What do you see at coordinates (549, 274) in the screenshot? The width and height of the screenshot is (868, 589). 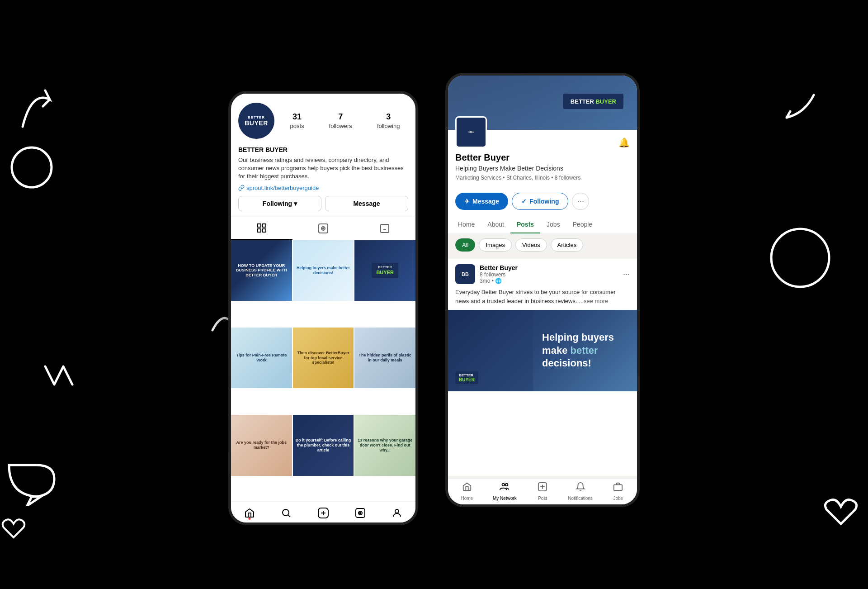 I see `li-post-info: Better Buyer 8 followers 3mo • 🌐` at bounding box center [549, 274].